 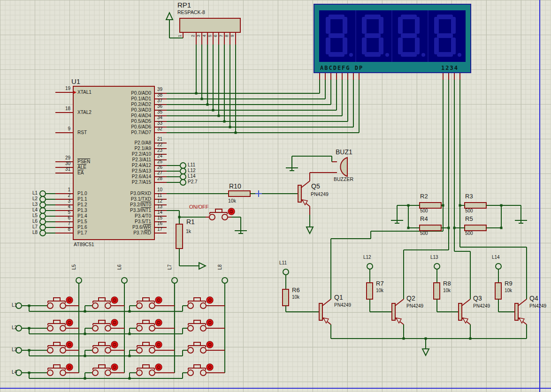 I want to click on q5-value: PN4249, so click(x=320, y=194).